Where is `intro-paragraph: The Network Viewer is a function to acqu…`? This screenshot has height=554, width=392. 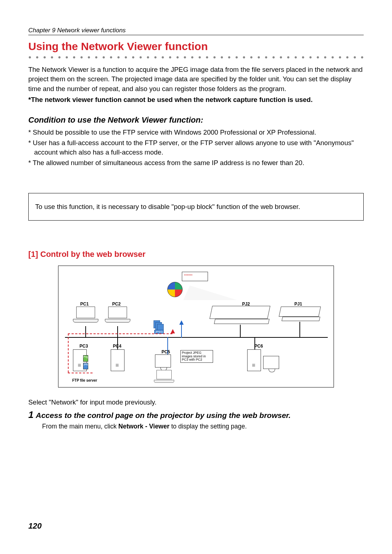
intro-paragraph: The Network Viewer is a function to acqu… is located at coordinates (196, 79).